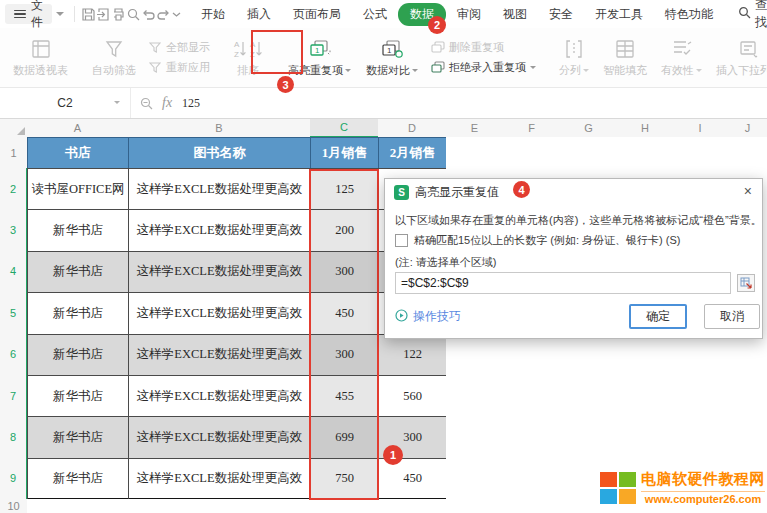  What do you see at coordinates (682, 58) in the screenshot?
I see `toolbar-validation: 有效性` at bounding box center [682, 58].